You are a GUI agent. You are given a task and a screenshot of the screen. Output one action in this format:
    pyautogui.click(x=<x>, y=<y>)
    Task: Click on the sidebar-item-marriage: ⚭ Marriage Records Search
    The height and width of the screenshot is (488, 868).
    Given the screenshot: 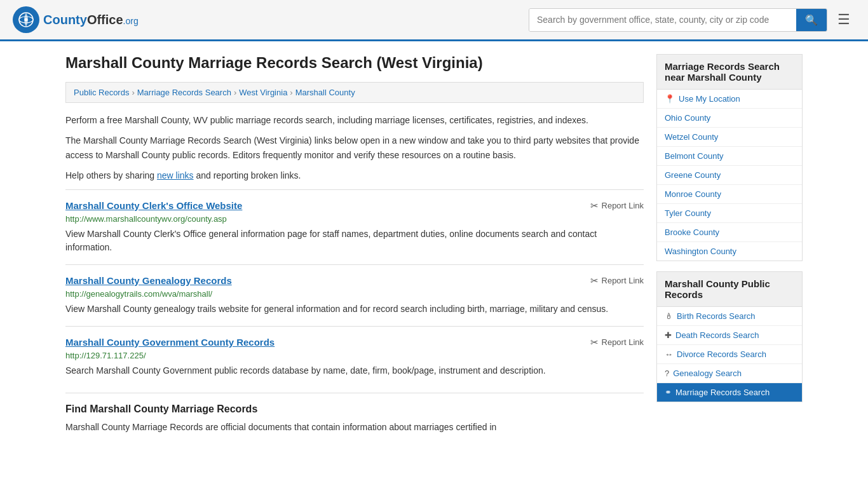 What is the action you would take?
    pyautogui.click(x=729, y=393)
    